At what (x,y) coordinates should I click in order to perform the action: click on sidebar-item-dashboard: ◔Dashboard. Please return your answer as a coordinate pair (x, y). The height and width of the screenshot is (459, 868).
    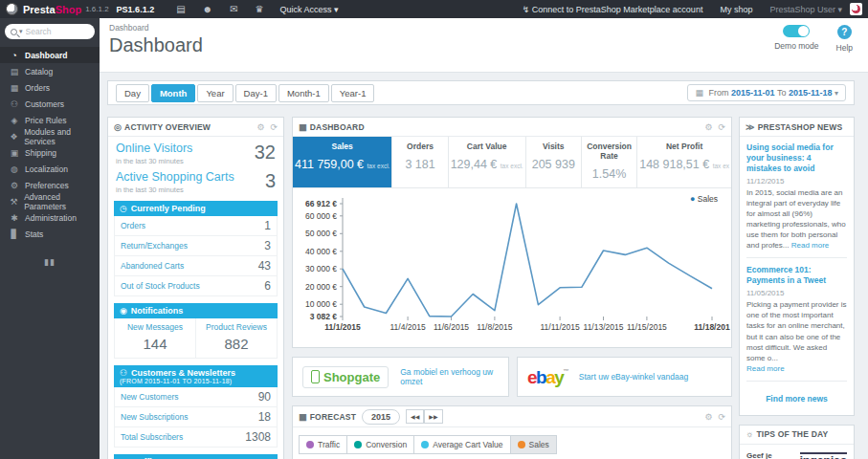
    Looking at the image, I should click on (50, 55).